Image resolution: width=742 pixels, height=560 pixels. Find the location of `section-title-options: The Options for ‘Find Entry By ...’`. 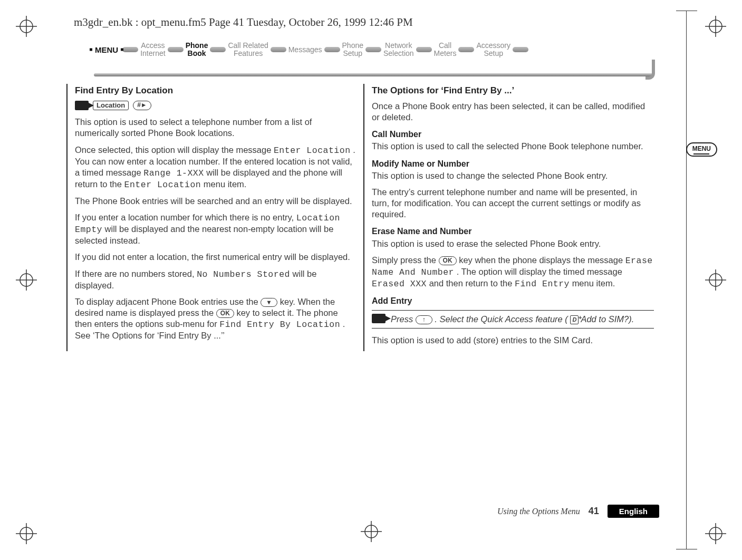

section-title-options: The Options for ‘Find Entry By ...’ is located at coordinates (509, 91).